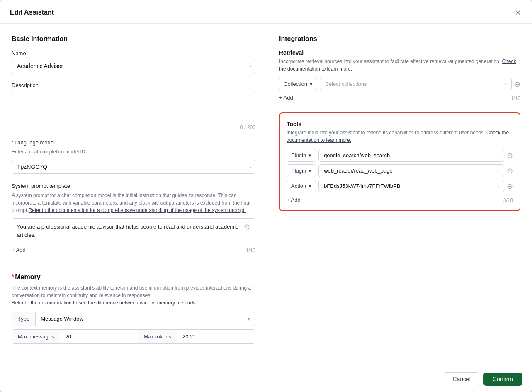 The height and width of the screenshot is (392, 532). What do you see at coordinates (134, 309) in the screenshot?
I see `memory-section: *Memory The context memory is the assist…` at bounding box center [134, 309].